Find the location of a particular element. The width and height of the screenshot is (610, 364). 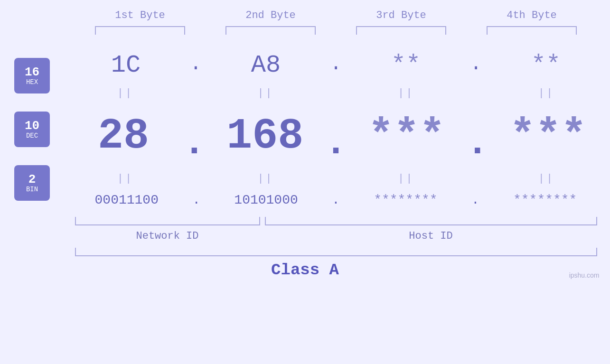

bin-b3-cell: ******** is located at coordinates (405, 200).